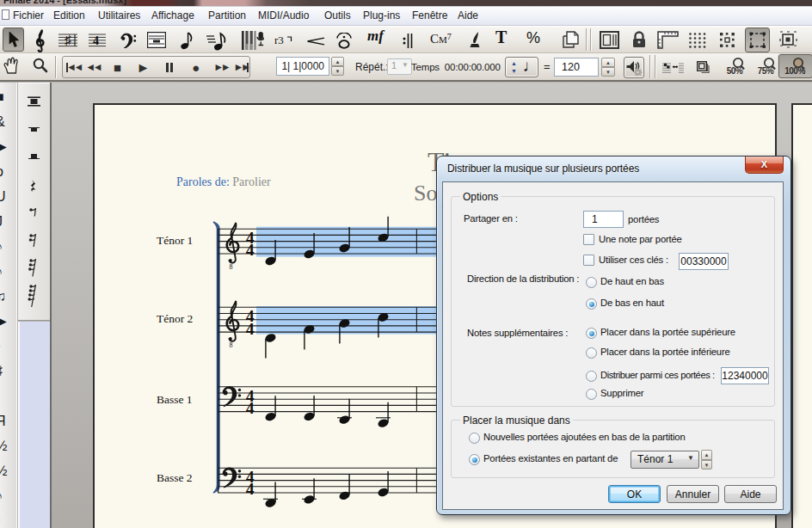 This screenshot has width=812, height=528. What do you see at coordinates (175, 478) in the screenshot?
I see `svg-text: Basse 2` at bounding box center [175, 478].